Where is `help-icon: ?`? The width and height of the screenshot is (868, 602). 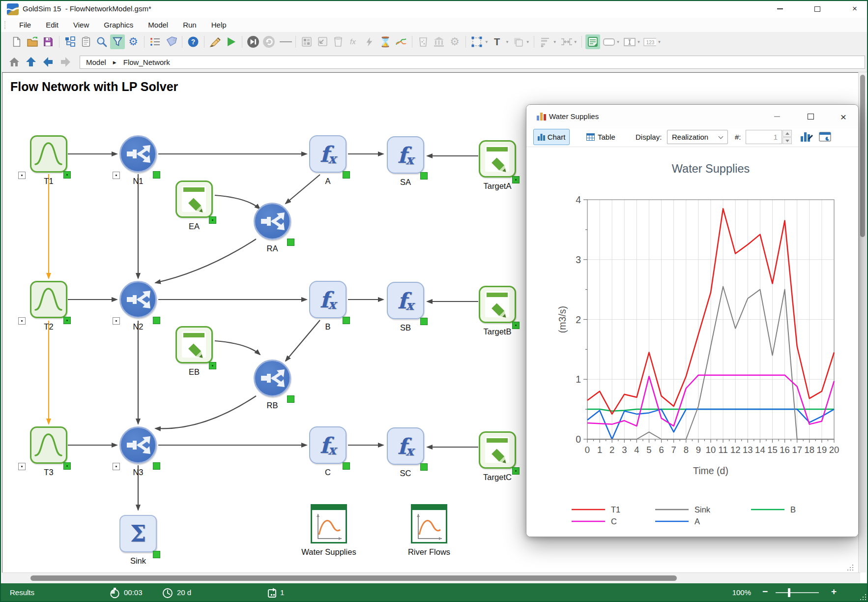 help-icon: ? is located at coordinates (193, 42).